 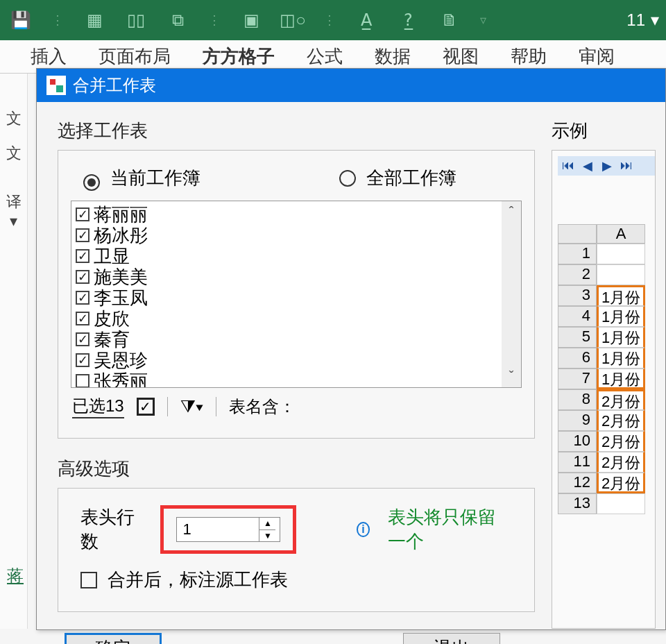 What do you see at coordinates (228, 529) in the screenshot?
I see `header-rows-spinner: ▲ ▼` at bounding box center [228, 529].